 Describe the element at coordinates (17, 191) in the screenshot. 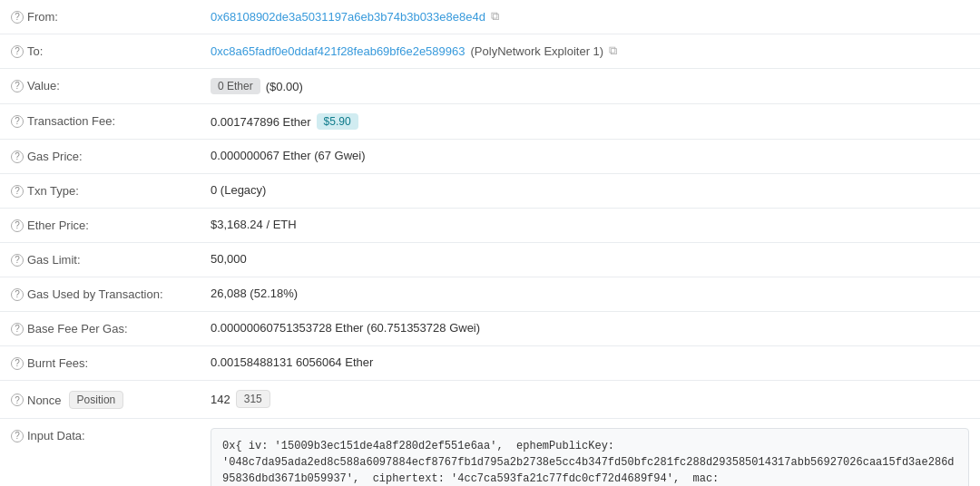

I see `help-icon-txn-type: ?` at that location.